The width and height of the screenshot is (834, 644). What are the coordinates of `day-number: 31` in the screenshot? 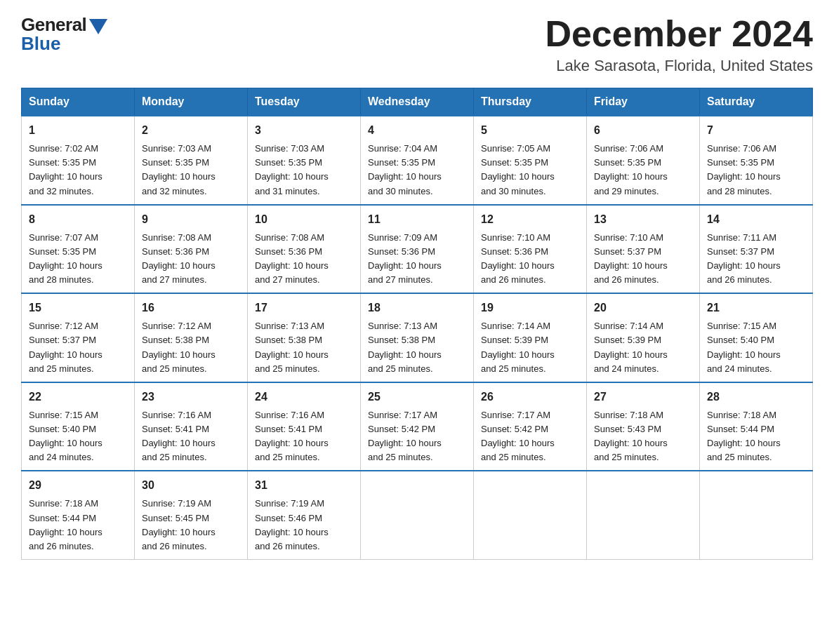 It's located at (304, 485).